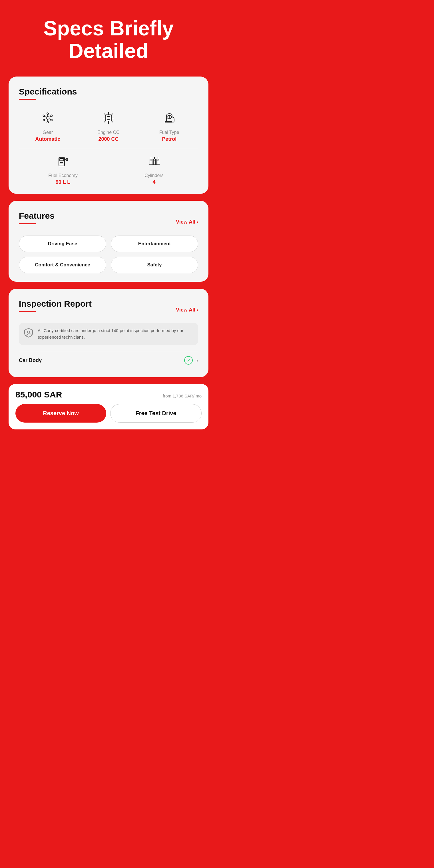 The height and width of the screenshot is (868, 434). What do you see at coordinates (48, 127) in the screenshot?
I see `spec-gear: Gear Automatic` at bounding box center [48, 127].